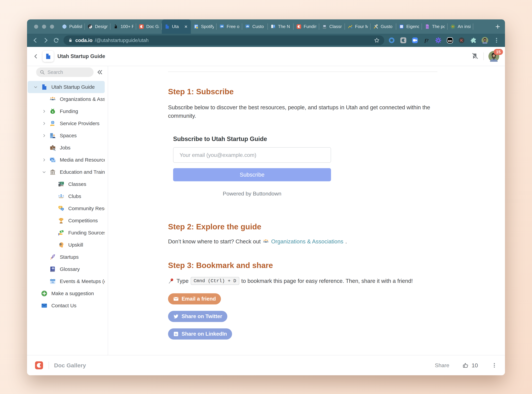 Image resolution: width=532 pixels, height=394 pixels. I want to click on book-open-icon, so click(273, 26).